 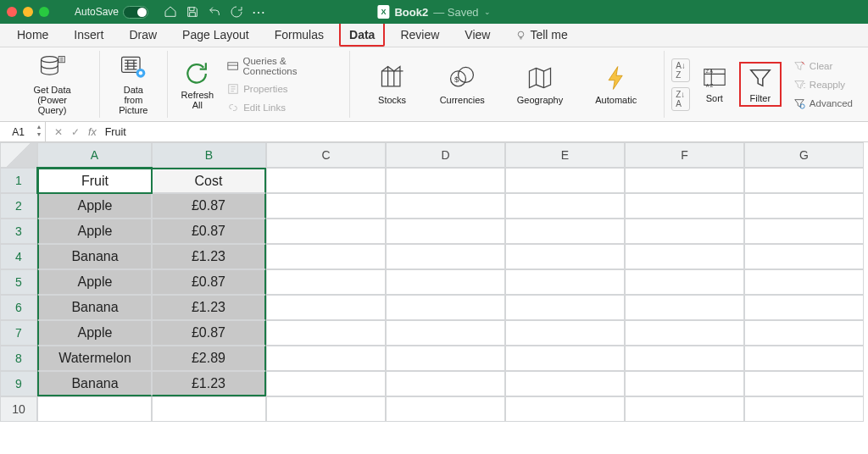 I want to click on tab-insert: Insert, so click(x=88, y=34).